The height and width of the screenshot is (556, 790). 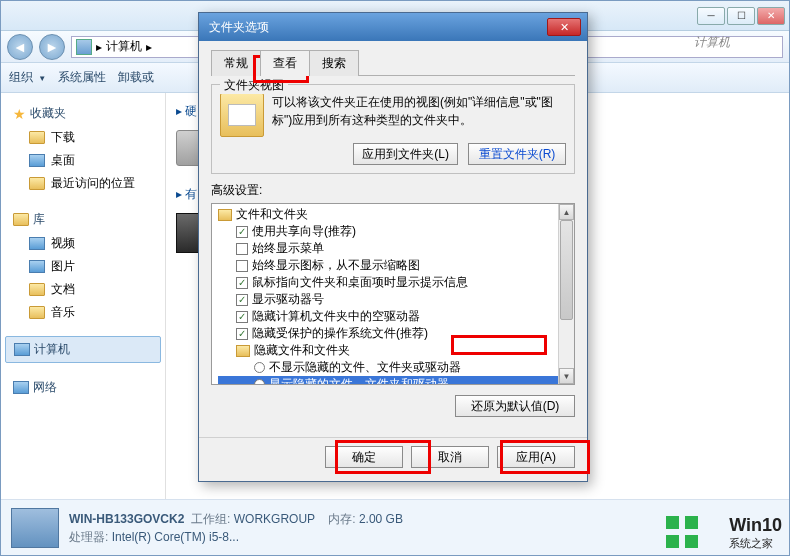 What do you see at coordinates (395, 350) in the screenshot?
I see `tree-folder: 隐藏文件和文件夹` at bounding box center [395, 350].